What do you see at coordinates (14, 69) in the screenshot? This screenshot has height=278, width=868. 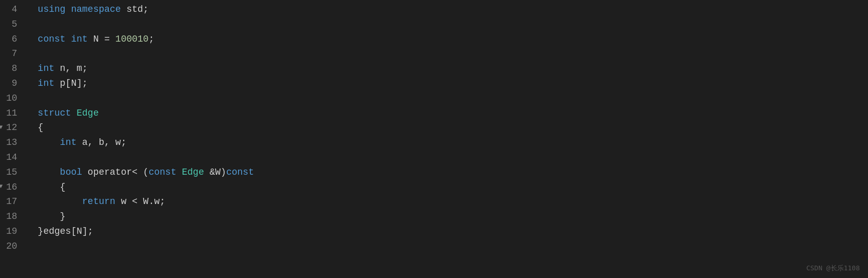 I see `line-number: 8` at bounding box center [14, 69].